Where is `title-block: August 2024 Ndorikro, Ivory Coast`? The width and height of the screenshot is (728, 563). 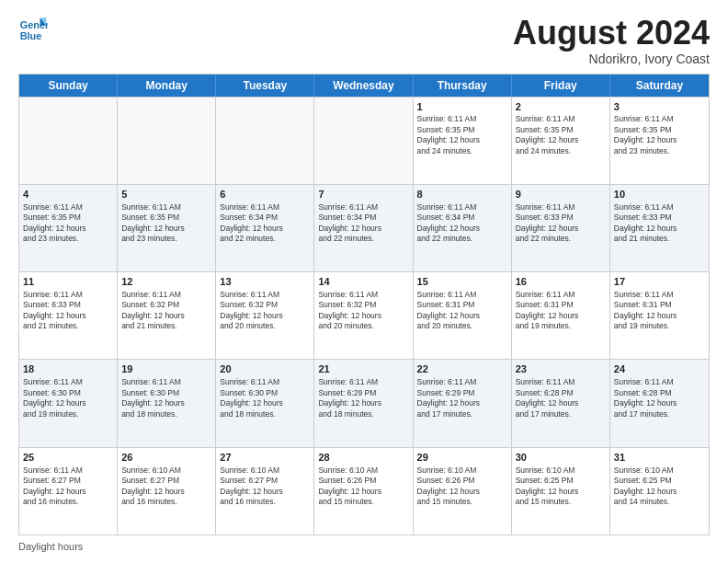
title-block: August 2024 Ndorikro, Ivory Coast is located at coordinates (611, 40).